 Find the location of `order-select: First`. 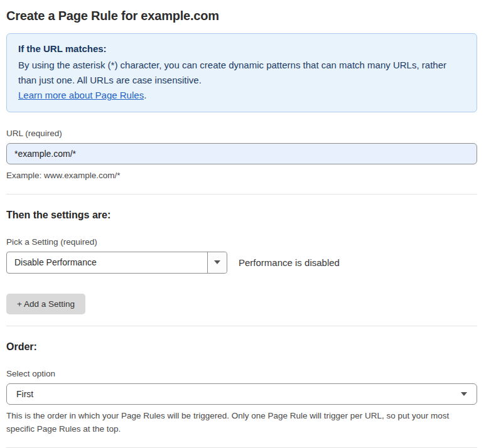

order-select: First is located at coordinates (242, 394).